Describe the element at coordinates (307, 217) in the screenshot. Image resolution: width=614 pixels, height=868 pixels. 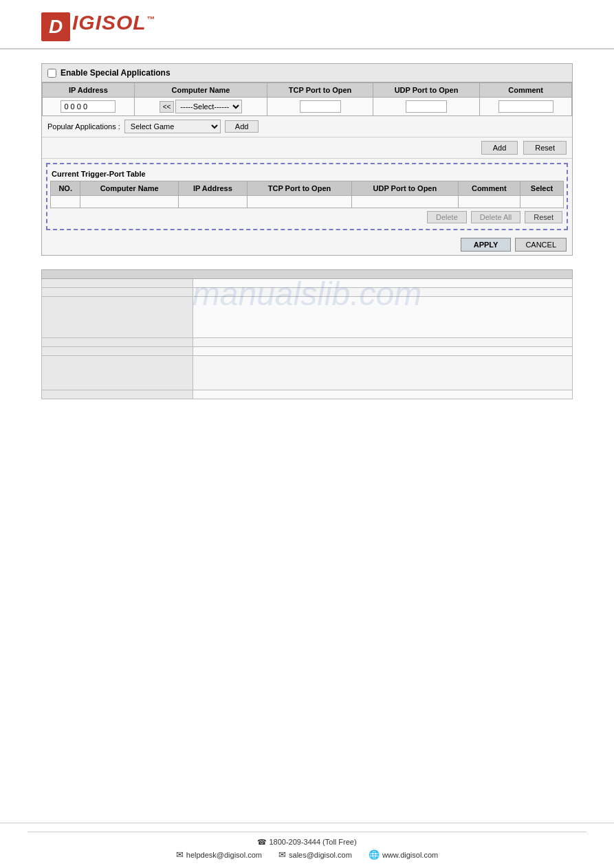
I see `trigger-action-row: Delete Delete All Reset` at that location.